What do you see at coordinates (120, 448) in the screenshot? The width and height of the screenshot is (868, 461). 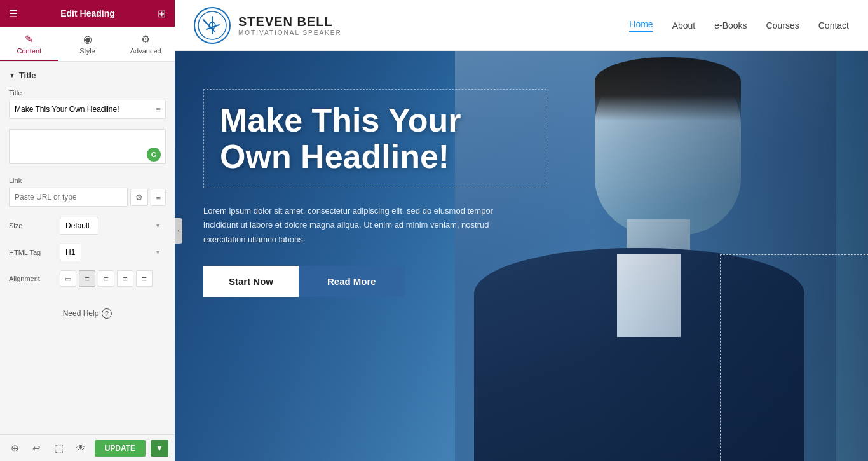 I see `update-button: UPDATE` at bounding box center [120, 448].